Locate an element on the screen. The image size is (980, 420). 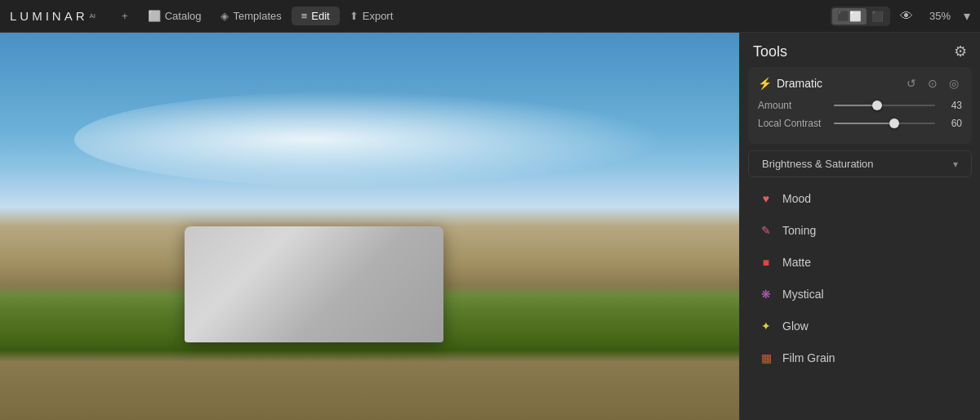
topnav: LUMINAR AI + ⬜ Catalog ◈ Templates ≡ Edi… is located at coordinates (490, 16).